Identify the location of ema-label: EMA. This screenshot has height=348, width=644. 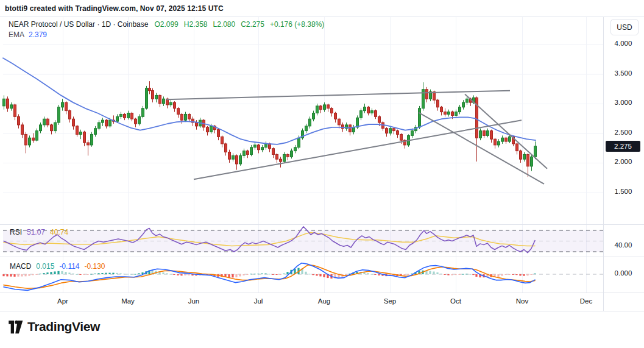
(16, 35).